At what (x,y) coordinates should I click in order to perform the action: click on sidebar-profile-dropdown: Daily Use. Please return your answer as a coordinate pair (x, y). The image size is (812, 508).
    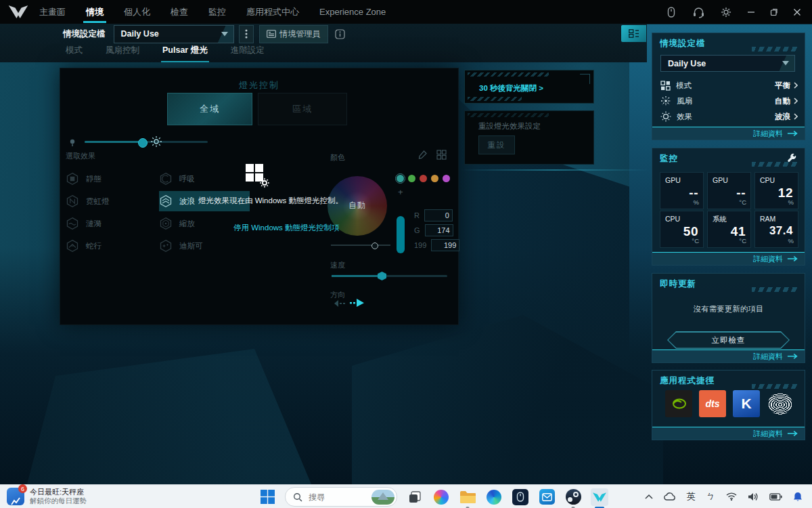
    Looking at the image, I should click on (728, 64).